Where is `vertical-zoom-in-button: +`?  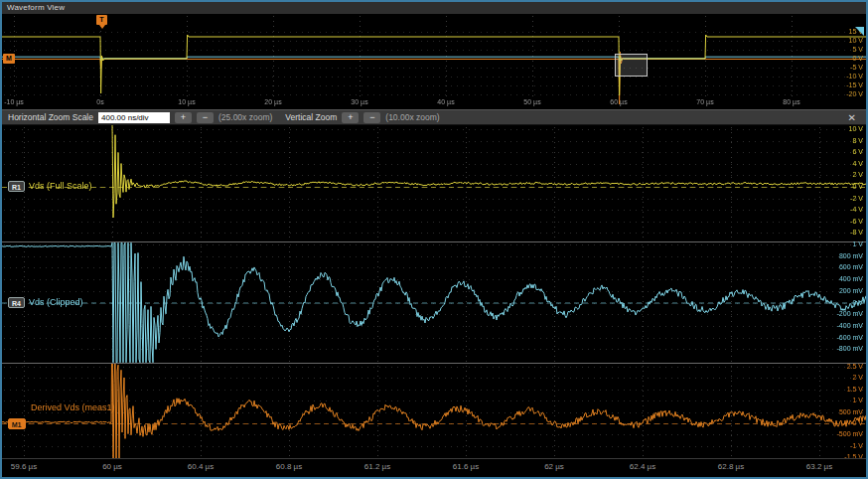 vertical-zoom-in-button: + is located at coordinates (350, 117).